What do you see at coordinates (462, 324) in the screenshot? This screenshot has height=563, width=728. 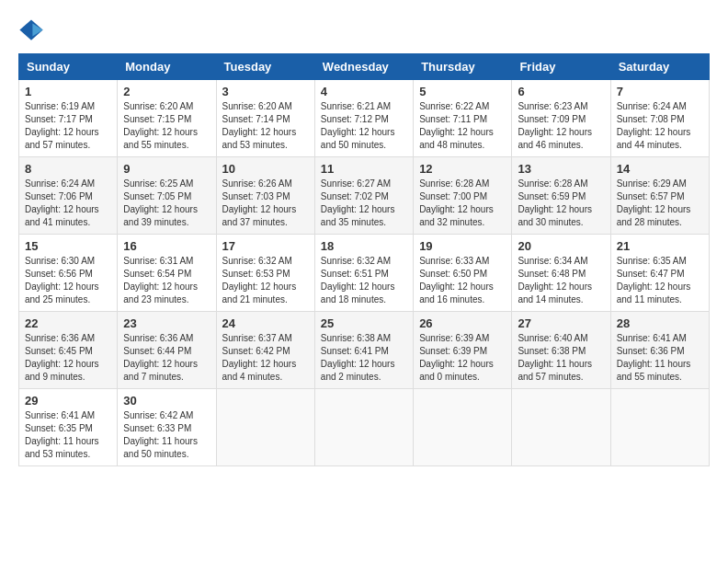 I see `day-number: 26` at bounding box center [462, 324].